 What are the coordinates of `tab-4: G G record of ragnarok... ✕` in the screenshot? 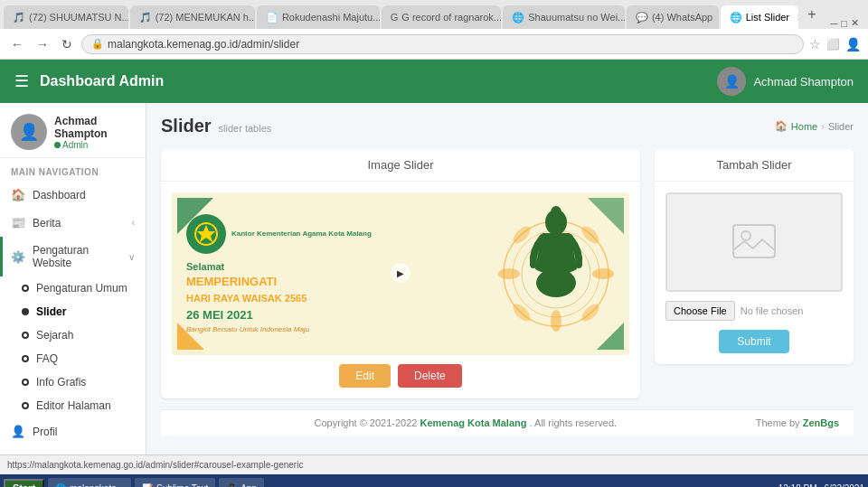 It's located at (441, 17).